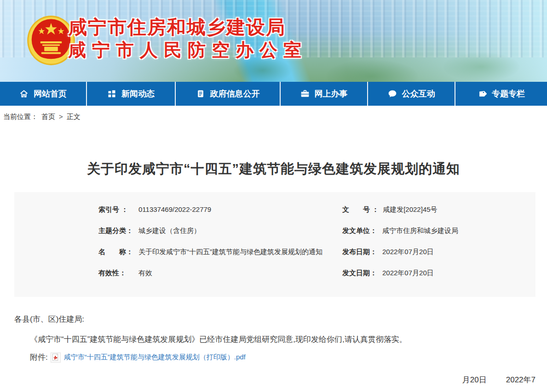 The image size is (547, 392). What do you see at coordinates (305, 94) in the screenshot?
I see `briefcase-icon` at bounding box center [305, 94].